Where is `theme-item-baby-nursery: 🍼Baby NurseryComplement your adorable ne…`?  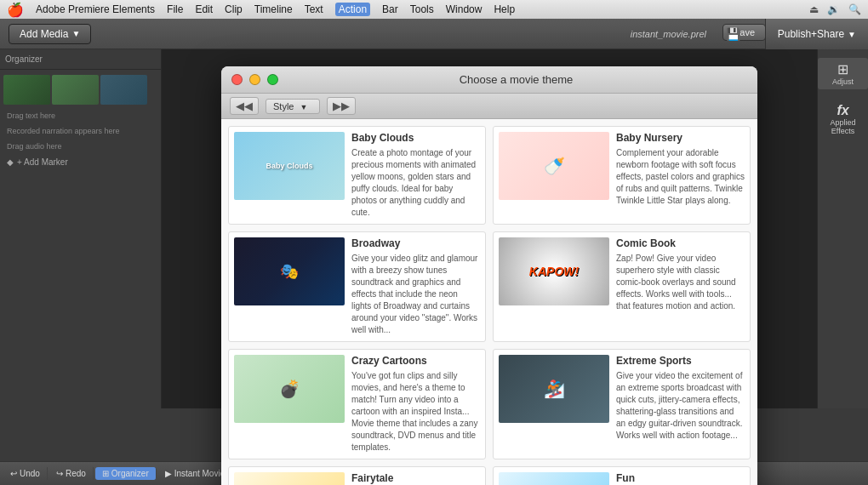
theme-item-baby-nursery: 🍼Baby NurseryComplement your adorable ne… is located at coordinates (621, 175).